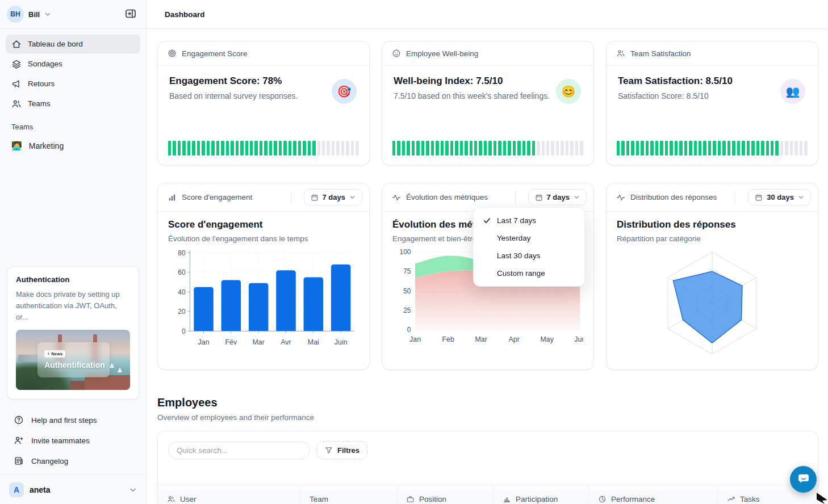 This screenshot has height=504, width=828. Describe the element at coordinates (73, 440) in the screenshot. I see `sidebar-item-invite: Invite teammates` at that location.